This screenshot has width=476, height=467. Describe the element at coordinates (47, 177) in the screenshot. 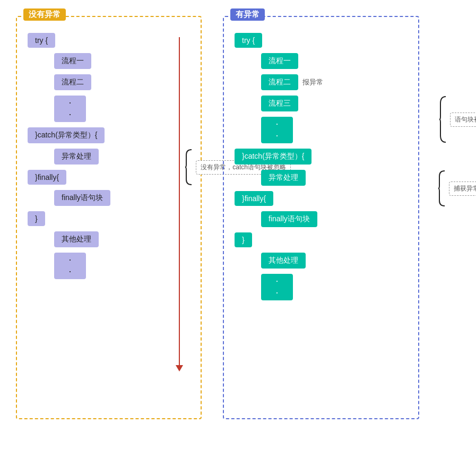

I see `left-finally-block: }finally{` at that location.